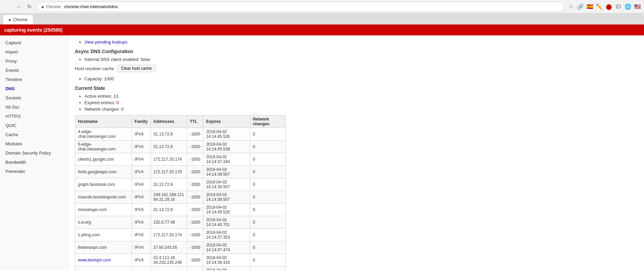 This screenshot has height=273, width=644. I want to click on cell-expires: 2018-04-02 14:14:37.344, so click(227, 159).